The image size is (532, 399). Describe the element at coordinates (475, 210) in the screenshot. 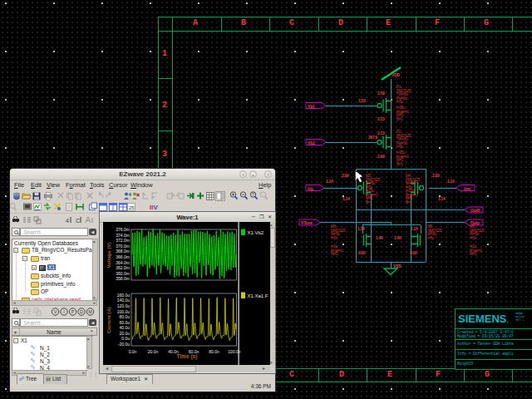

I see `svg-text: OutB` at that location.